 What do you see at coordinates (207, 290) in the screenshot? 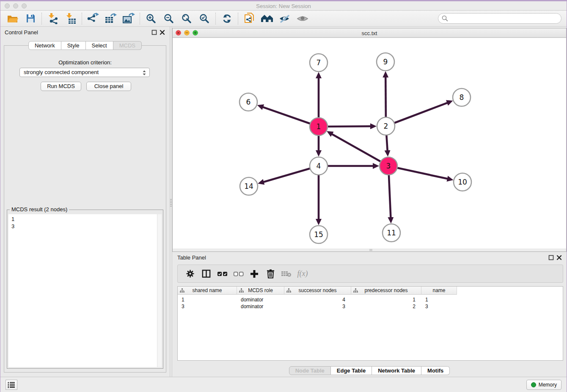
I see `column-header-shared-name: shared name` at bounding box center [207, 290].